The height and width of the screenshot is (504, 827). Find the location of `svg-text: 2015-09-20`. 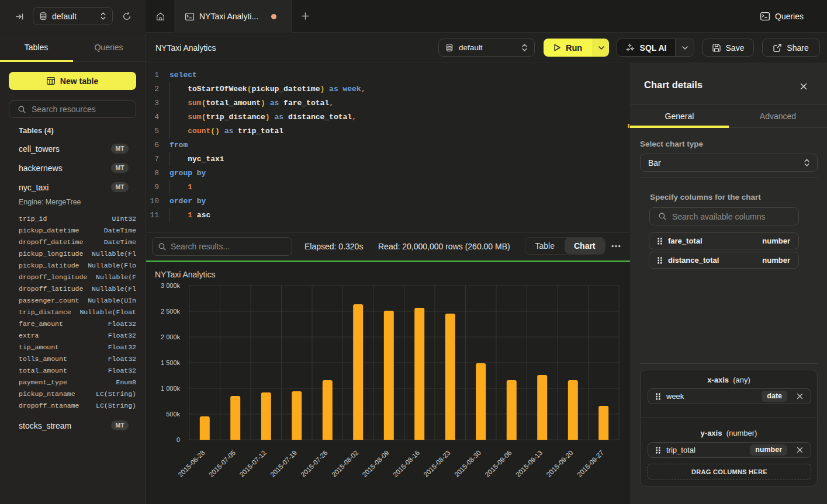

svg-text: 2015-09-20 is located at coordinates (560, 464).